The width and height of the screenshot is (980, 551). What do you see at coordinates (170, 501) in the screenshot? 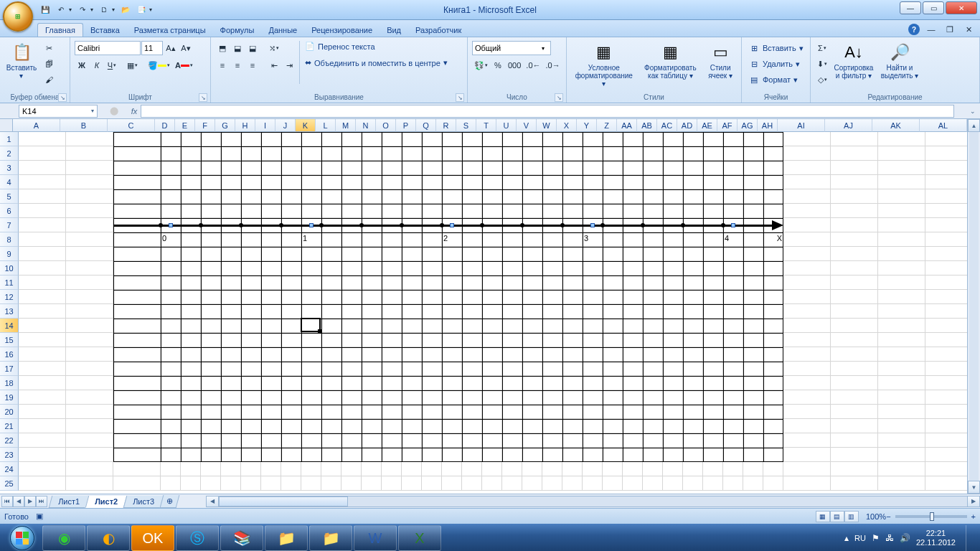
I see `new-sheet-button: ⊕` at bounding box center [170, 501].